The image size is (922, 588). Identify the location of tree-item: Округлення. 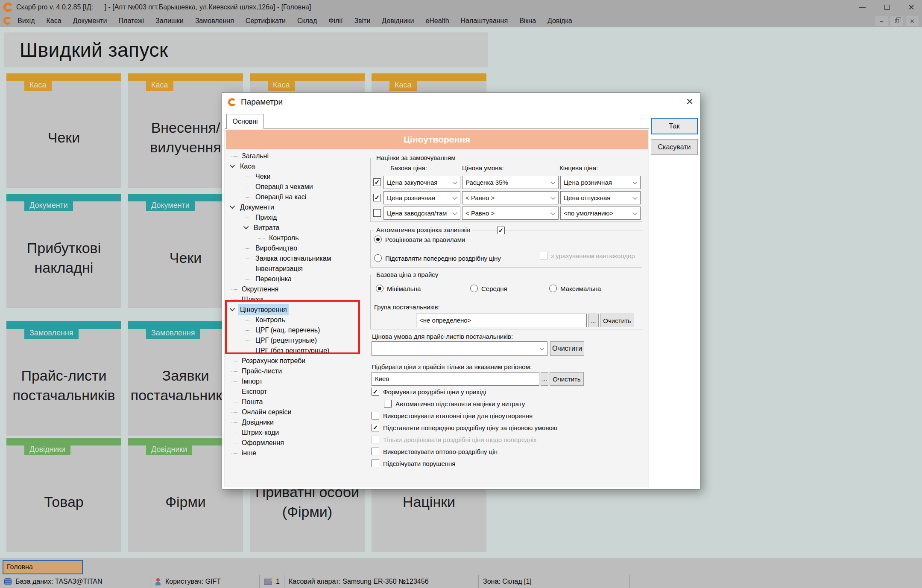
(296, 289).